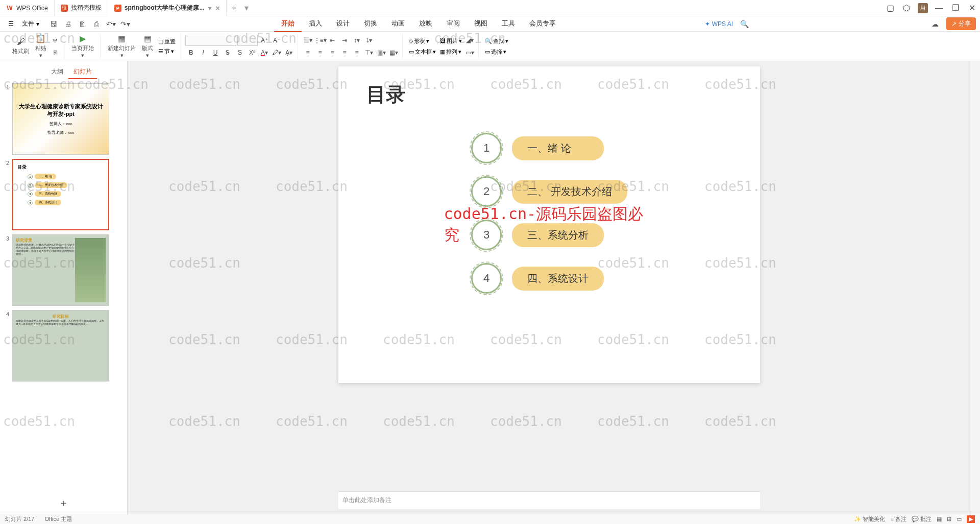  Describe the element at coordinates (497, 52) in the screenshot. I see `select-button: ▭ 选择▾` at that location.